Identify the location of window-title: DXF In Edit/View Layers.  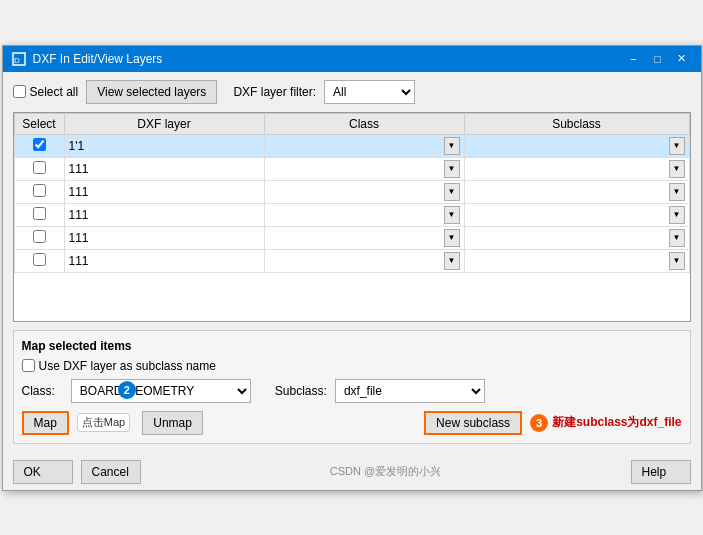
(98, 59).